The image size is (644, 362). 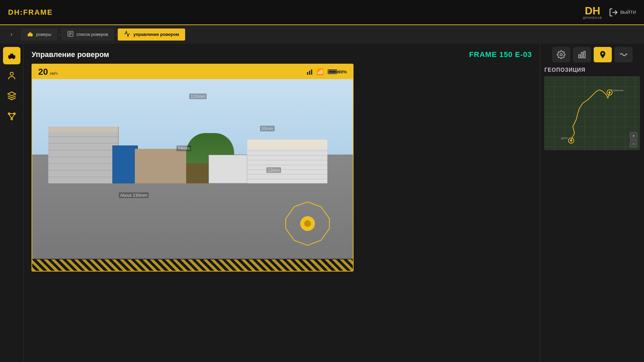 What do you see at coordinates (561, 55) in the screenshot?
I see `tab-settings` at bounding box center [561, 55].